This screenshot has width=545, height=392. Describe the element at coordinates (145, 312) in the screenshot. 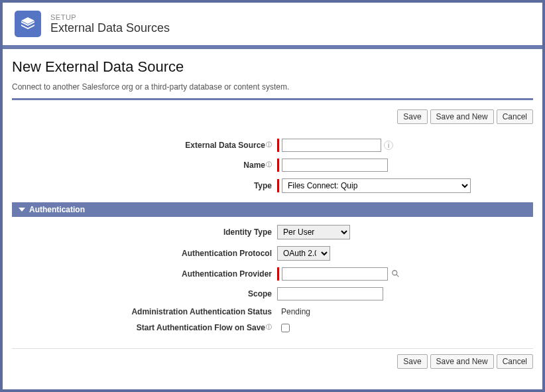

I see `admin-auth-status-label: Administration Authentication Status` at that location.